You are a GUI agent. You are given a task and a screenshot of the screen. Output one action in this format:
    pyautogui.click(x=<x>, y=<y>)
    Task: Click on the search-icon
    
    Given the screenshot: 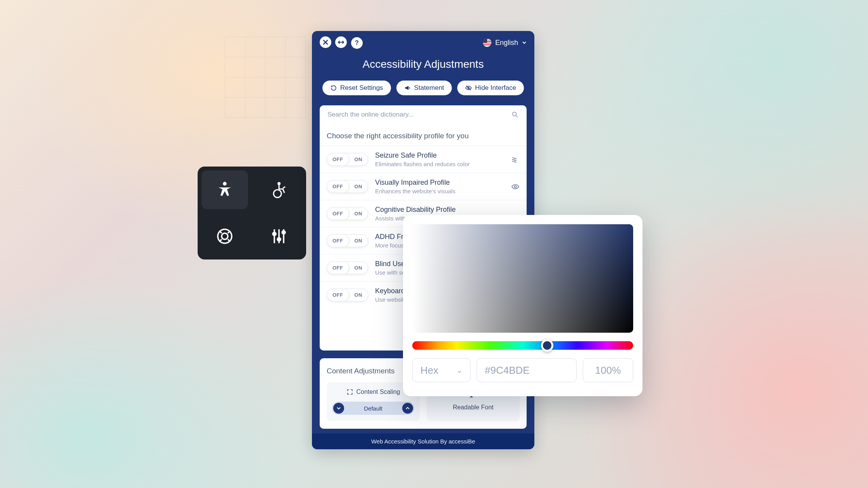 What is the action you would take?
    pyautogui.click(x=515, y=115)
    